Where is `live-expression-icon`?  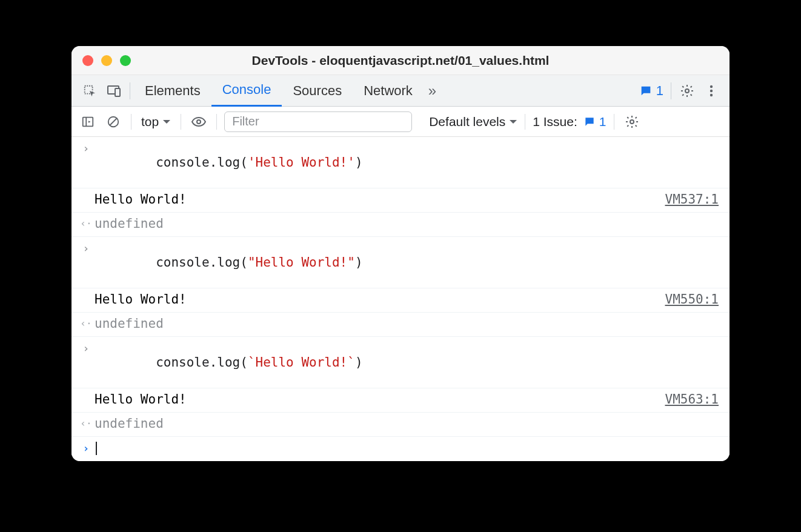 live-expression-icon is located at coordinates (199, 122).